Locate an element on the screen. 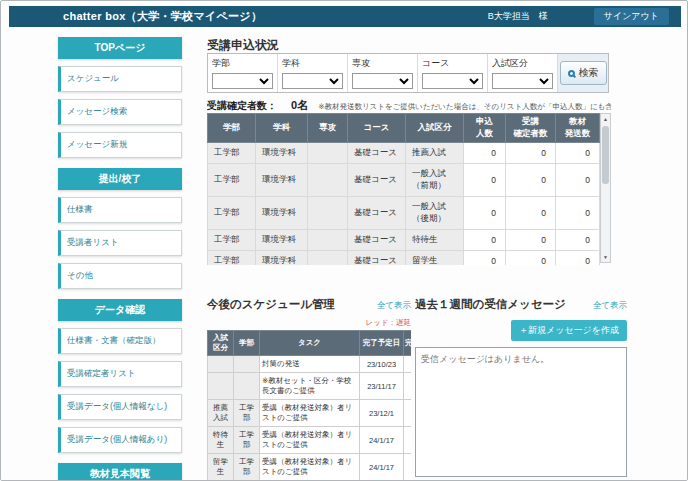 The height and width of the screenshot is (481, 688). table-row: ※教材セット・区分・学校長文書のご提供23/11/17 is located at coordinates (310, 386).